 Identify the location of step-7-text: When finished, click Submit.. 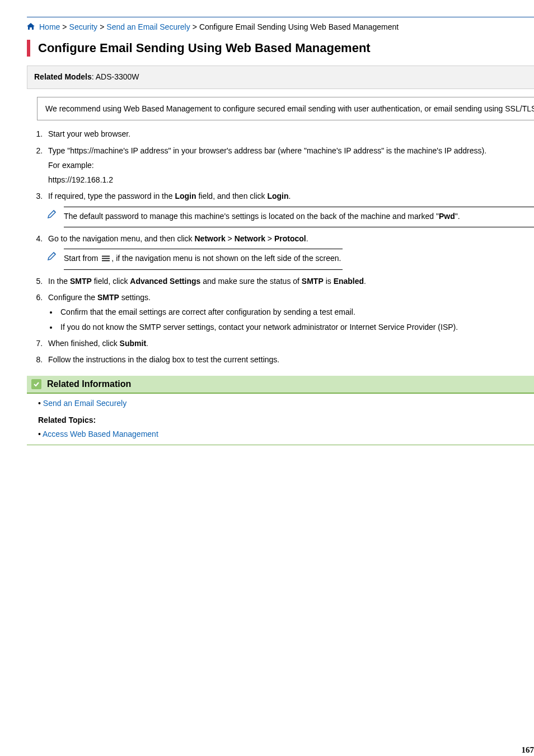
(99, 343).